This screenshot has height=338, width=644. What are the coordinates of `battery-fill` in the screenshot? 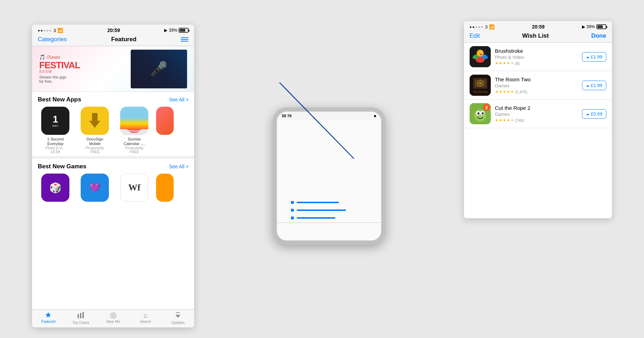 It's located at (182, 30).